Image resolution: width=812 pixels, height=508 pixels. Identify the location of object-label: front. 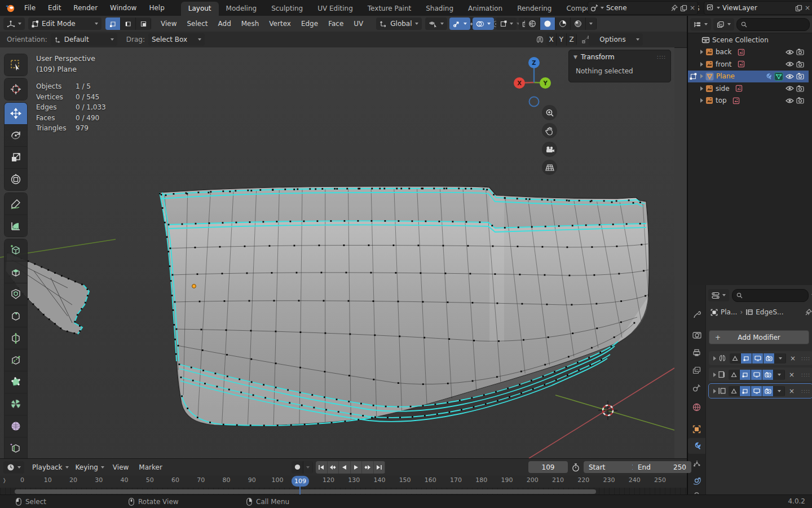
(724, 64).